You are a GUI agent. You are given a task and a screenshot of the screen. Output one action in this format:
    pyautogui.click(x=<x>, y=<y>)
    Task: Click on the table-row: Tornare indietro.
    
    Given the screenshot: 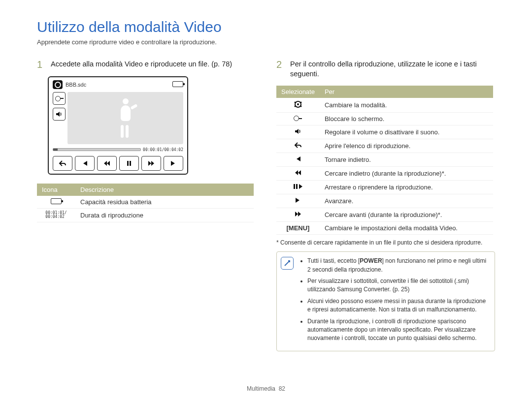 What is the action you would take?
    pyautogui.click(x=385, y=160)
    